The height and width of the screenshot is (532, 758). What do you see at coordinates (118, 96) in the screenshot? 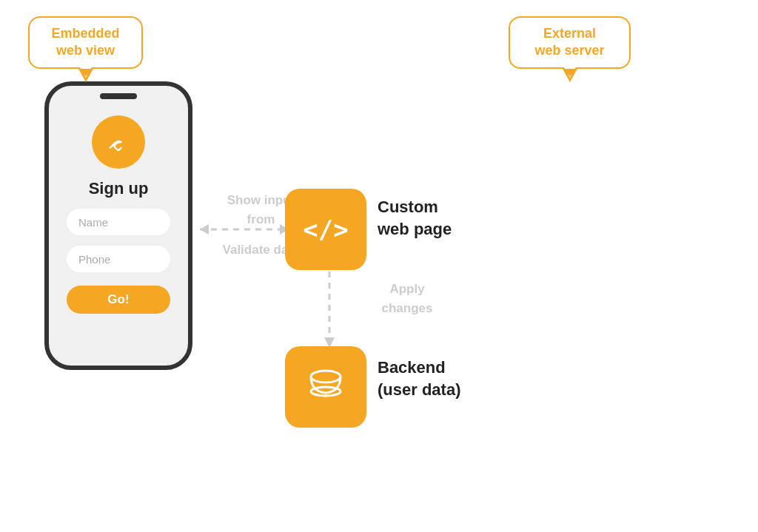
I see `phone-notch` at bounding box center [118, 96].